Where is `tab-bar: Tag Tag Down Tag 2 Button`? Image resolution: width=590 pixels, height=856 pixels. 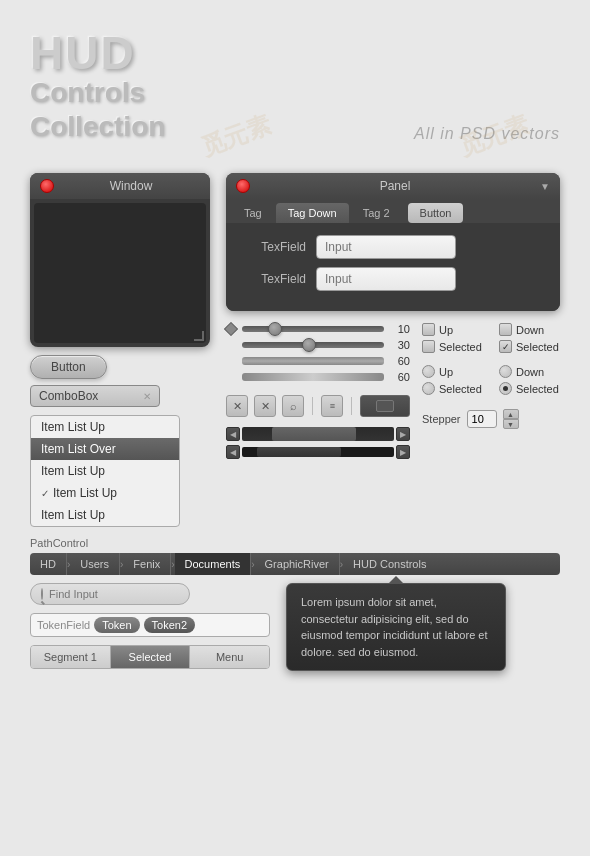 tab-bar: Tag Tag Down Tag 2 Button is located at coordinates (393, 211).